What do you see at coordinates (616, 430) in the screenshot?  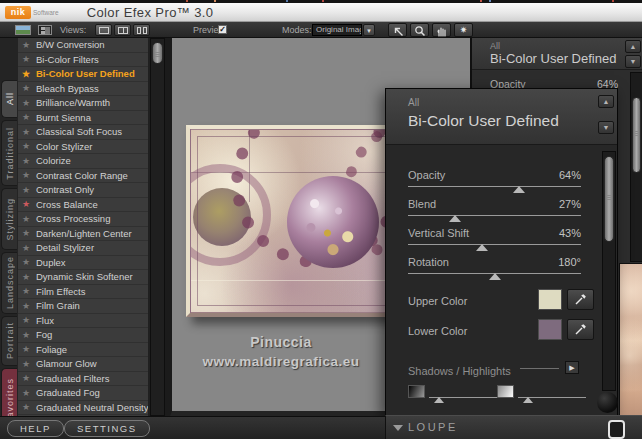 I see `loupe-zoom-button` at bounding box center [616, 430].